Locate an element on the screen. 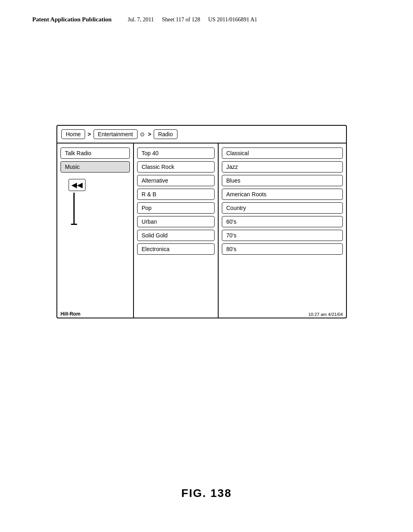 The width and height of the screenshot is (413, 532). menu-classic-rock: Classic Rock is located at coordinates (176, 167).